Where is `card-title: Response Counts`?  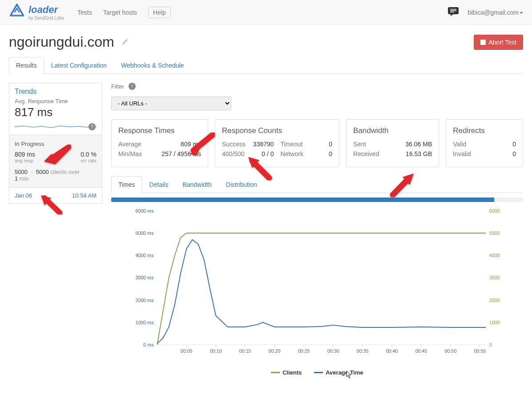 card-title: Response Counts is located at coordinates (277, 131).